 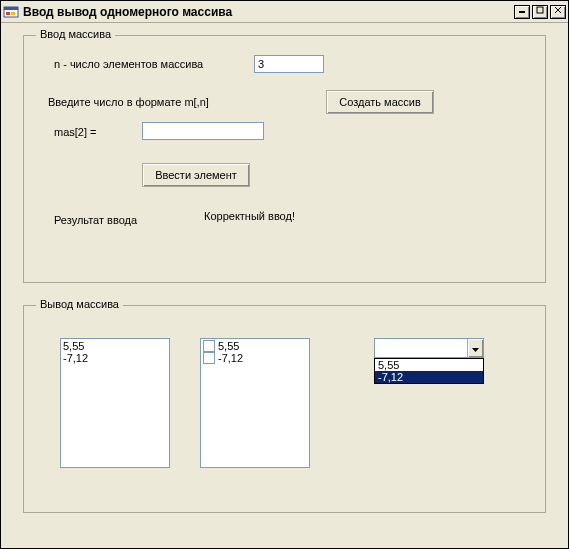 I want to click on minimize-button, so click(x=522, y=12).